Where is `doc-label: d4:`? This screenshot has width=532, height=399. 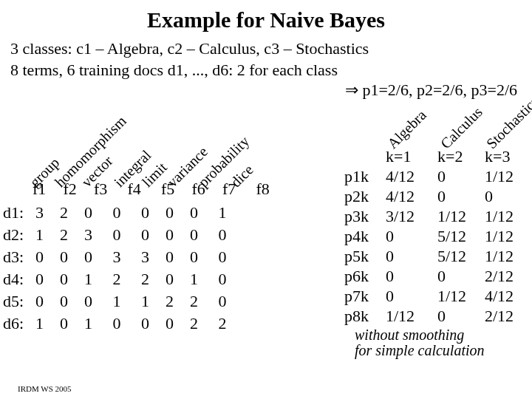
doc-label: d4: is located at coordinates (13, 279).